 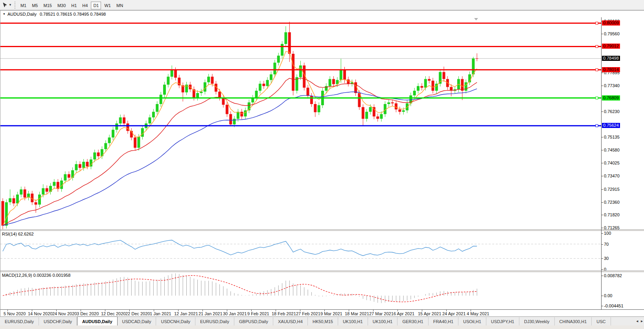 What do you see at coordinates (612, 163) in the screenshot?
I see `price-tick-label: 0.74025` at bounding box center [612, 163].